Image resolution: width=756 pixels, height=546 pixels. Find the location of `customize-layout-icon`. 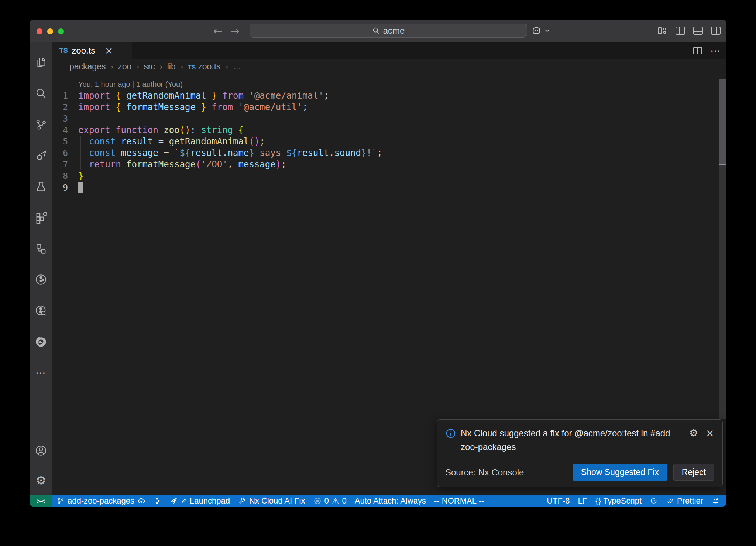

customize-layout-icon is located at coordinates (662, 31).